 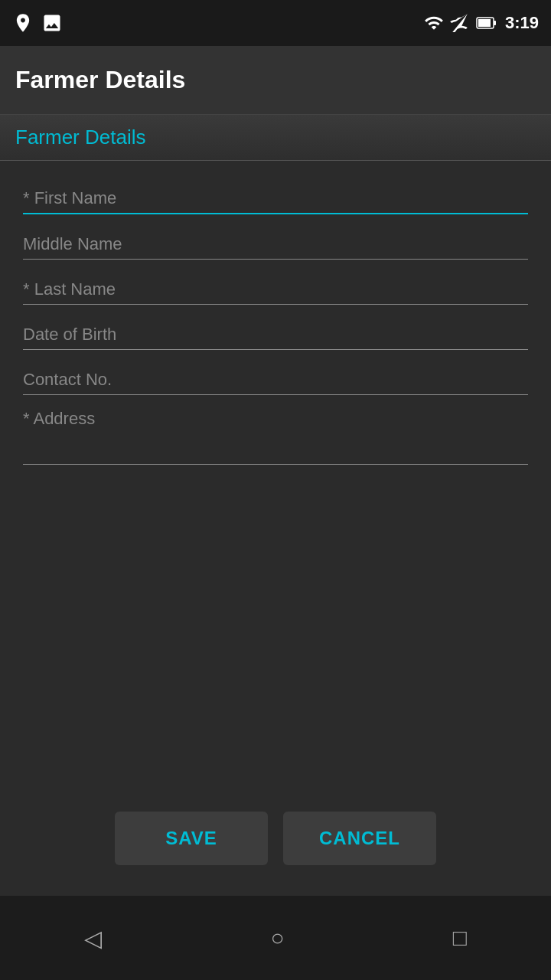 I want to click on app-icon, so click(x=23, y=23).